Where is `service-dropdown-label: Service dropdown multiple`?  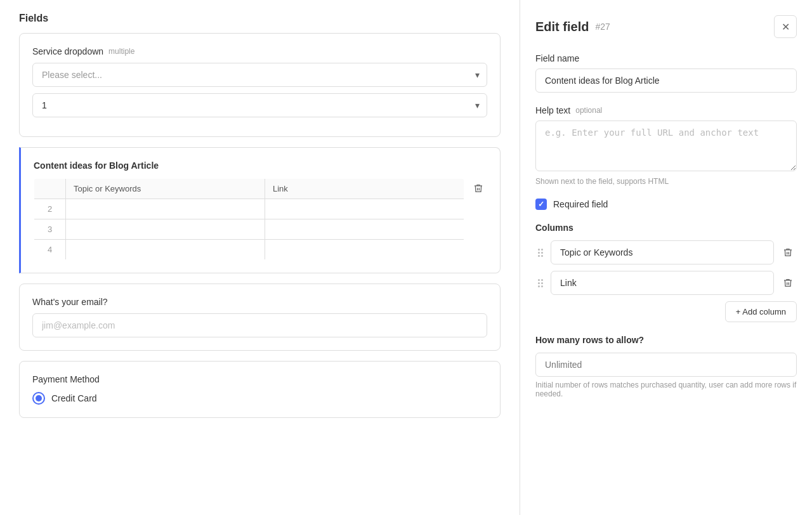 service-dropdown-label: Service dropdown multiple is located at coordinates (260, 51).